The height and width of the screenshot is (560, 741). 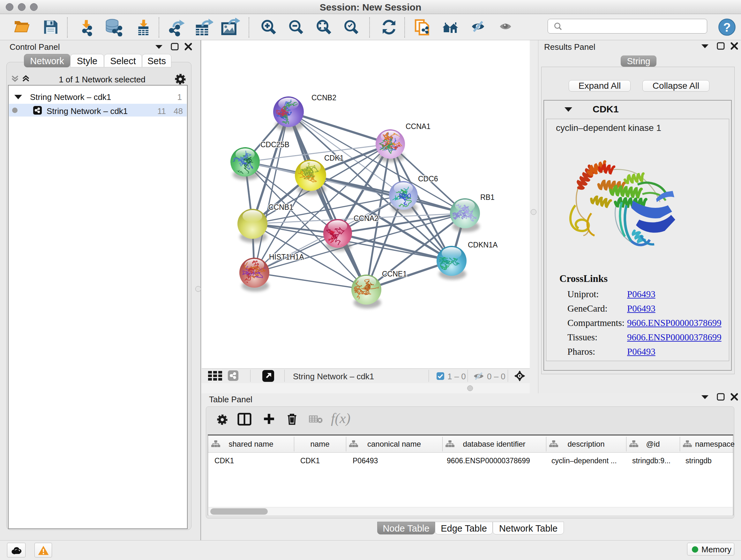 I want to click on svg-text: CDK1, so click(x=334, y=158).